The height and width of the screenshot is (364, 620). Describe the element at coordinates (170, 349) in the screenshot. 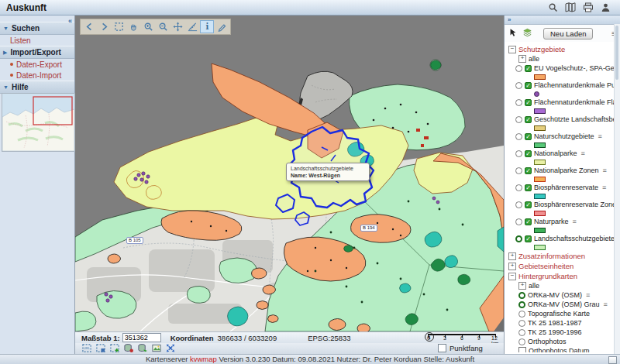

I see `fit-extent-icon` at that location.